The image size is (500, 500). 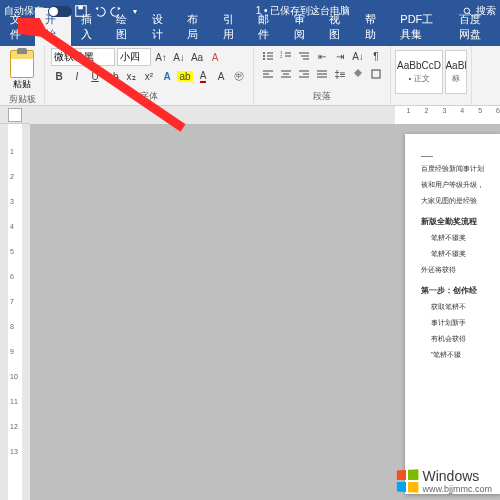 What do you see at coordinates (336, 27) in the screenshot?
I see `tab-view: 视图` at bounding box center [336, 27].